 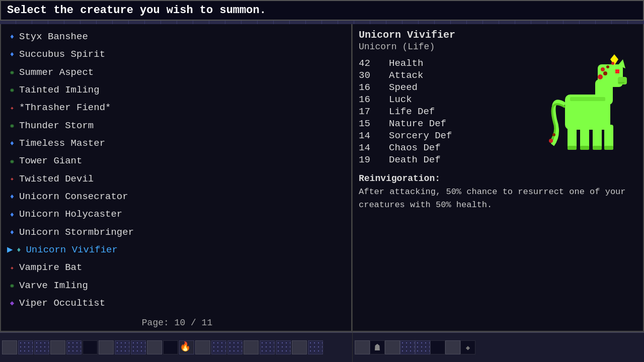 What do you see at coordinates (374, 160) in the screenshot?
I see `stat-value: 19` at bounding box center [374, 160].